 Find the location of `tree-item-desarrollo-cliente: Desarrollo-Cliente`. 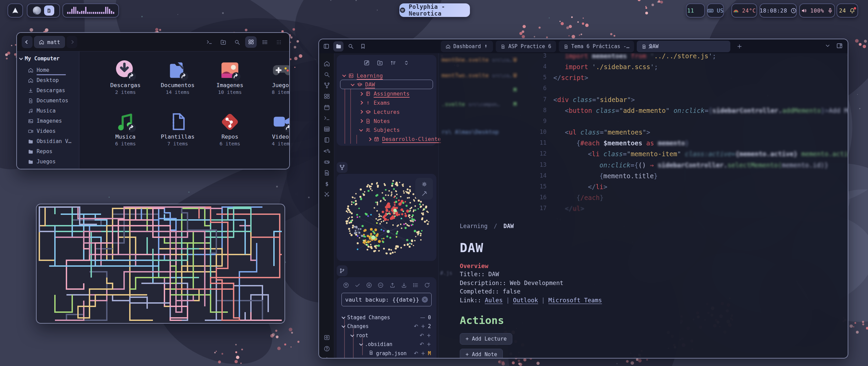

tree-item-desarrollo-cliente: Desarrollo-Cliente is located at coordinates (405, 139).